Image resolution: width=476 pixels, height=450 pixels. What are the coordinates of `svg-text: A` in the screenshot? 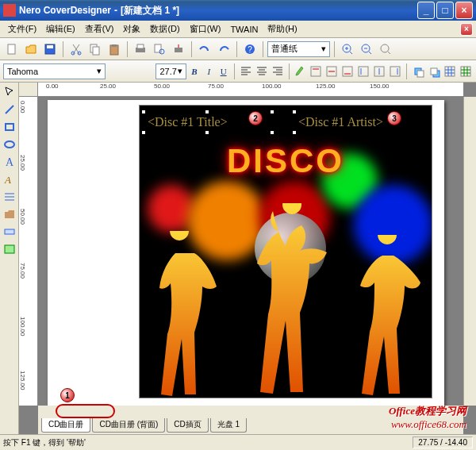 It's located at (10, 162).